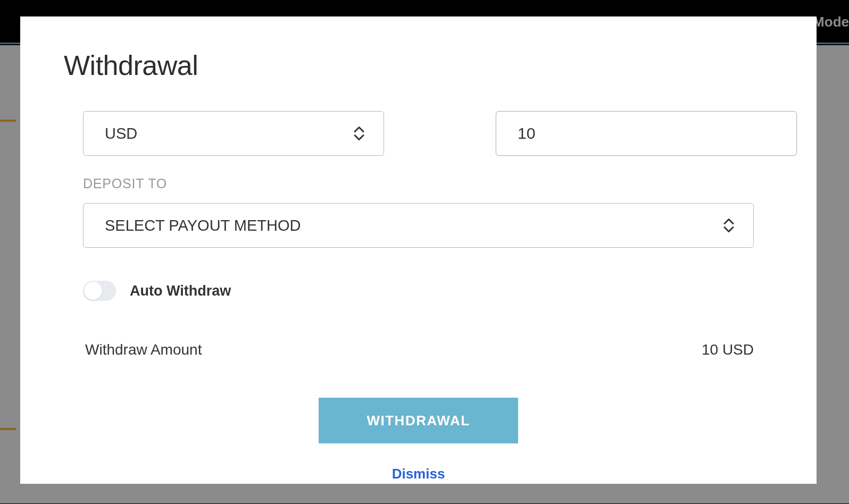 This screenshot has height=504, width=849. I want to click on payout-method-placeholder: SELECT PAYOUT METHOD, so click(418, 225).